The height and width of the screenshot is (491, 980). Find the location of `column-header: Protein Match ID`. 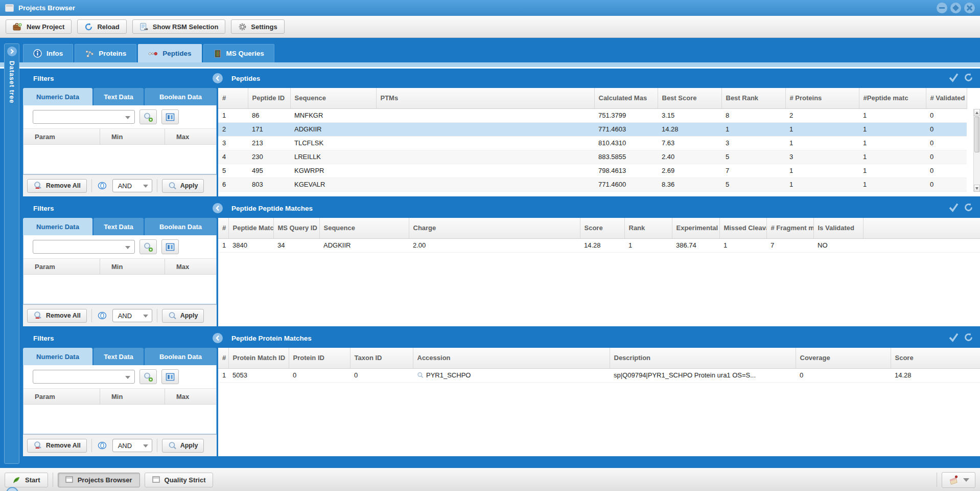

column-header: Protein Match ID is located at coordinates (259, 358).